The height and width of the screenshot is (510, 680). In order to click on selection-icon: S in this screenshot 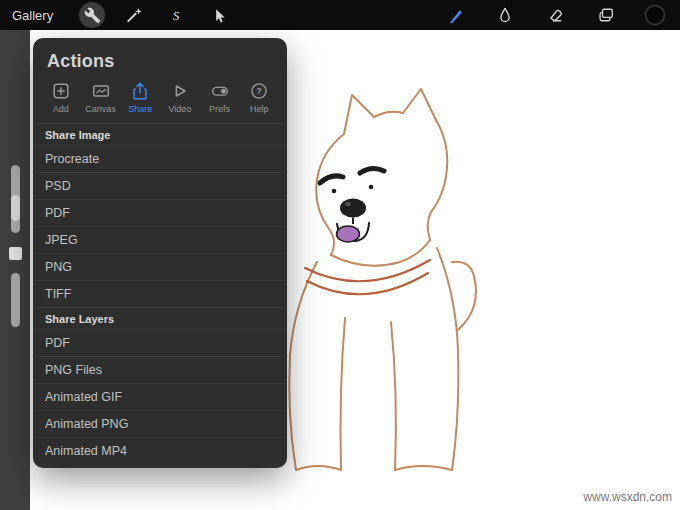, I will do `click(176, 15)`.